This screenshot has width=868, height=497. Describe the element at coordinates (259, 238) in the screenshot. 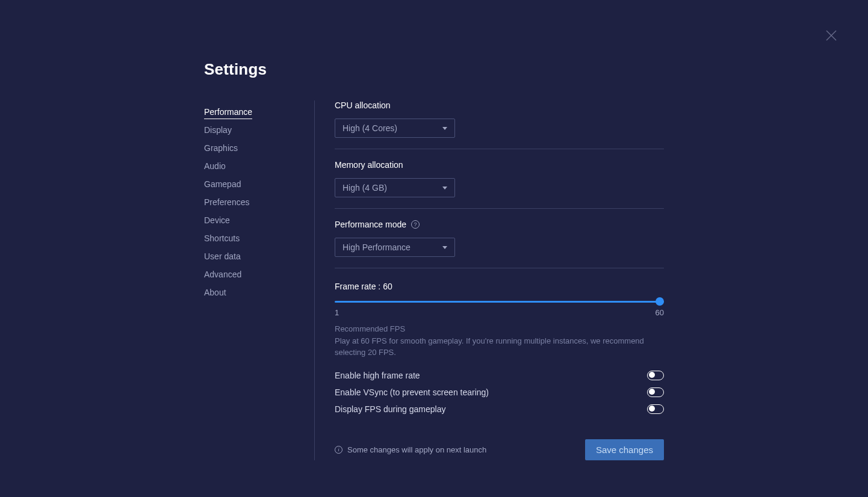

I see `sidebar-item-shortcuts: Shortcuts` at that location.